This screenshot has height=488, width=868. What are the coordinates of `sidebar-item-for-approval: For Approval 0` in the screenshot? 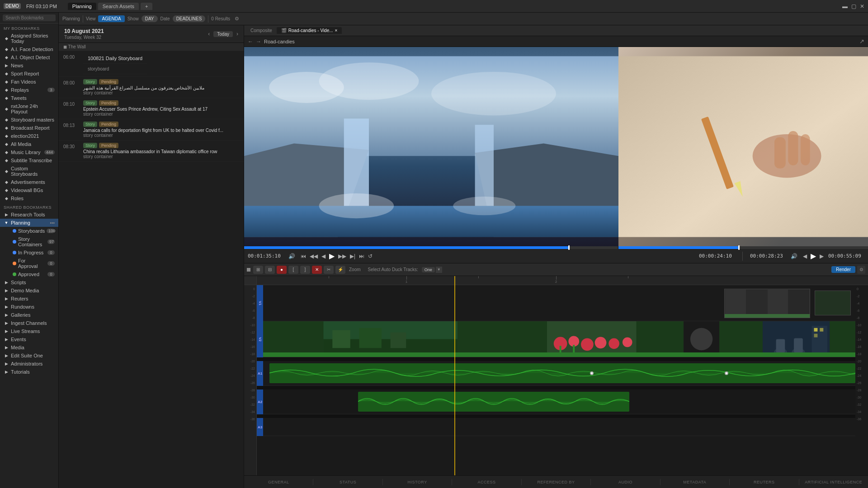 It's located at (33, 263).